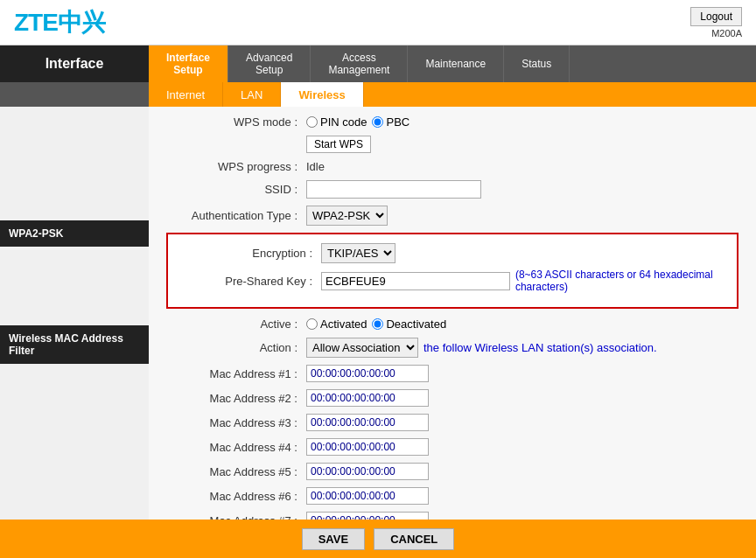 This screenshot has height=558, width=756. I want to click on pre-shared-key-hint: (8~63 ASCII characters or 64 hexadecimal…, so click(620, 281).